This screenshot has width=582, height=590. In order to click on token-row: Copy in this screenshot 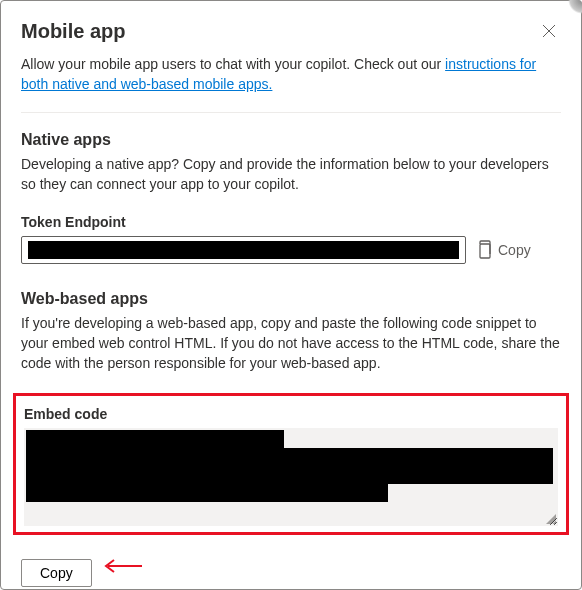, I will do `click(291, 250)`.